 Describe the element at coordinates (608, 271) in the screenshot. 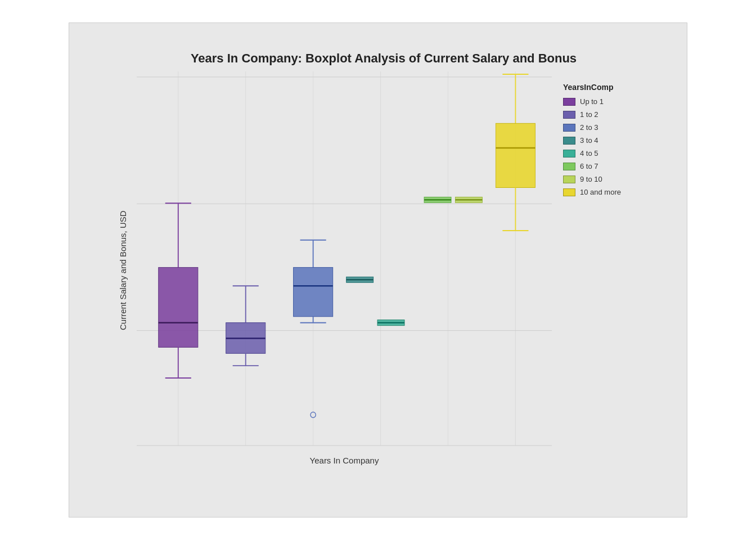

I see `legend: YearsInComp Up to 1 1 to 2 2 to 3 3 to 4…` at that location.